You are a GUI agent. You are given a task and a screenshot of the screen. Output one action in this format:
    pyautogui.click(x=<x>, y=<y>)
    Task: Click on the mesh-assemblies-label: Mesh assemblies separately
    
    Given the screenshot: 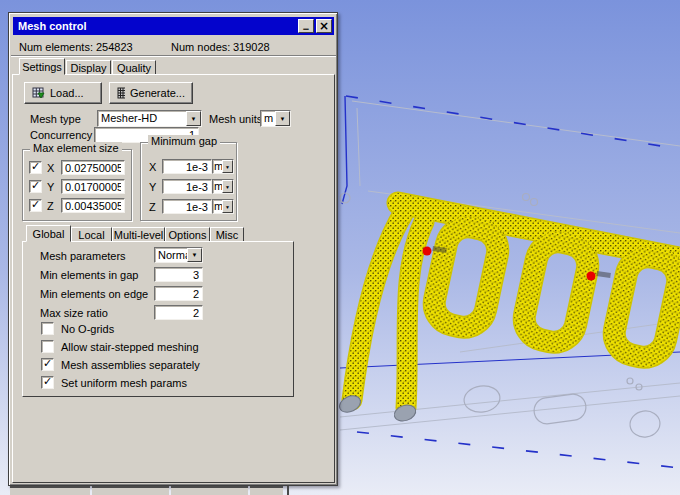 What is the action you would take?
    pyautogui.click(x=130, y=365)
    